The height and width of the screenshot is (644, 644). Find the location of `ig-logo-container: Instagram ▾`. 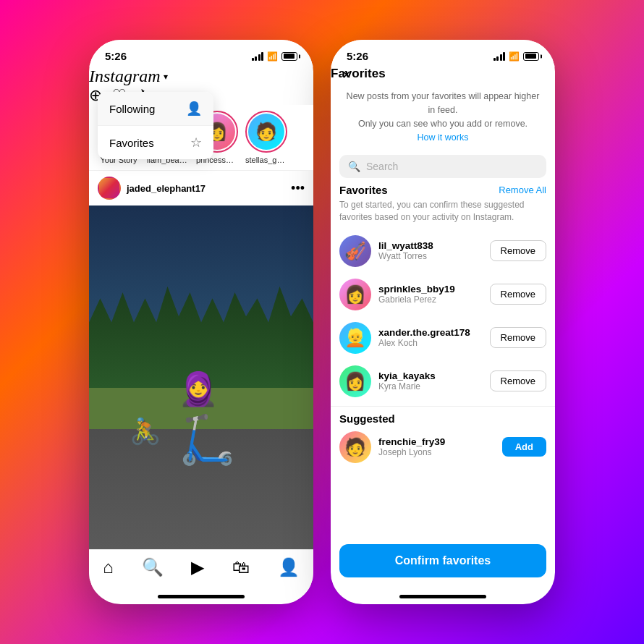

ig-logo-container: Instagram ▾ is located at coordinates (201, 77).